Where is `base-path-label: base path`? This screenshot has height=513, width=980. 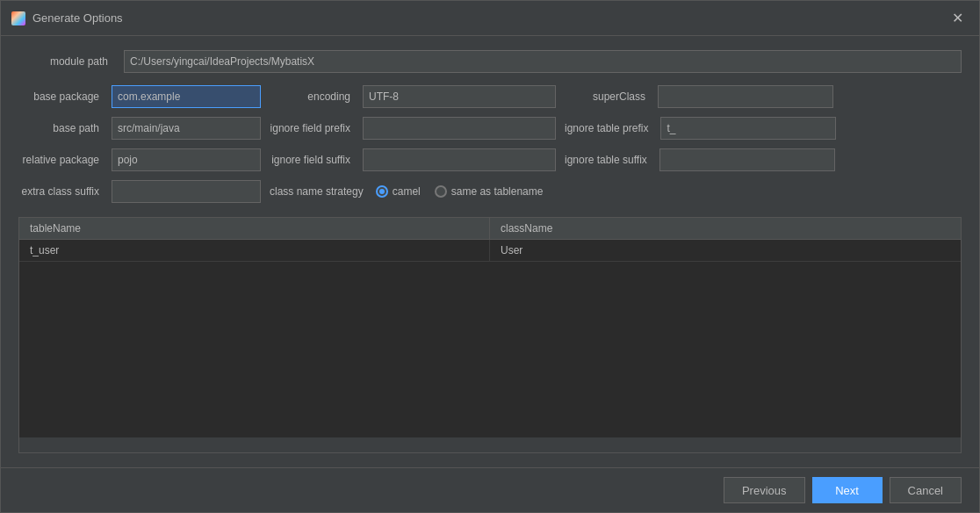
base-path-label: base path is located at coordinates (62, 128).